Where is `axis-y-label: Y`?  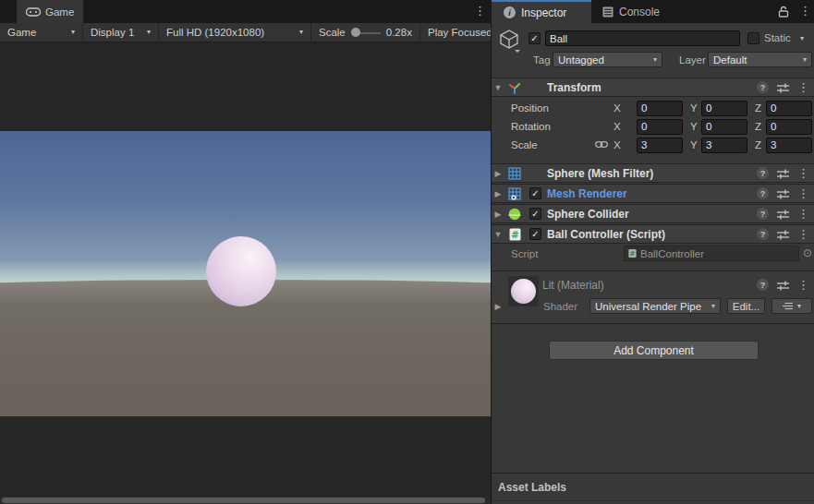
axis-y-label: Y is located at coordinates (694, 108).